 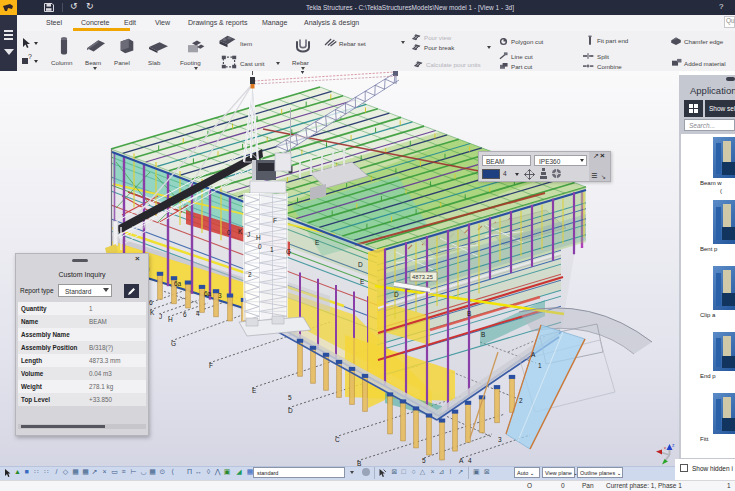 I want to click on svg-text: z, so click(x=674, y=445).